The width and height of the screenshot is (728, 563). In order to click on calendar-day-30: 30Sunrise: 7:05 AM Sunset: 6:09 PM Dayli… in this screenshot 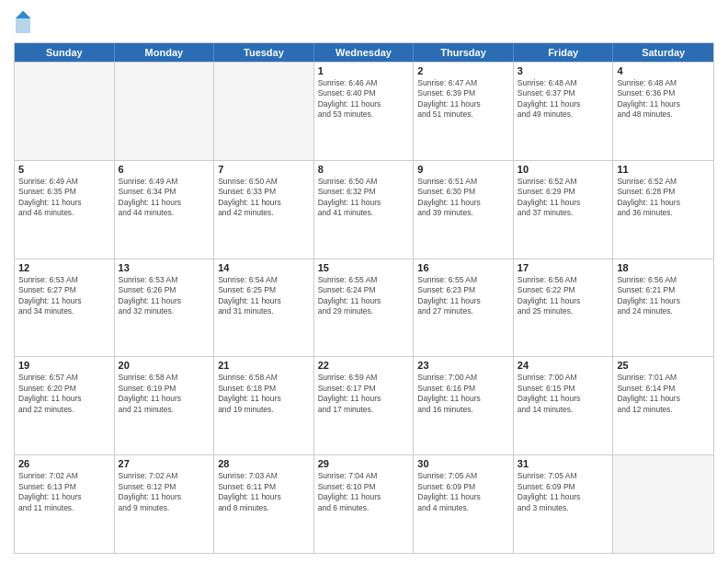, I will do `click(463, 504)`.